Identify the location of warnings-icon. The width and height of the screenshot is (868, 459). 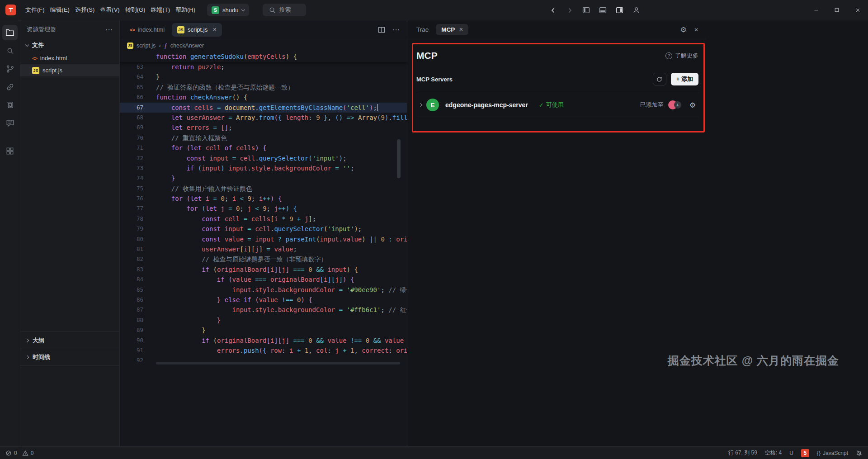
(25, 453).